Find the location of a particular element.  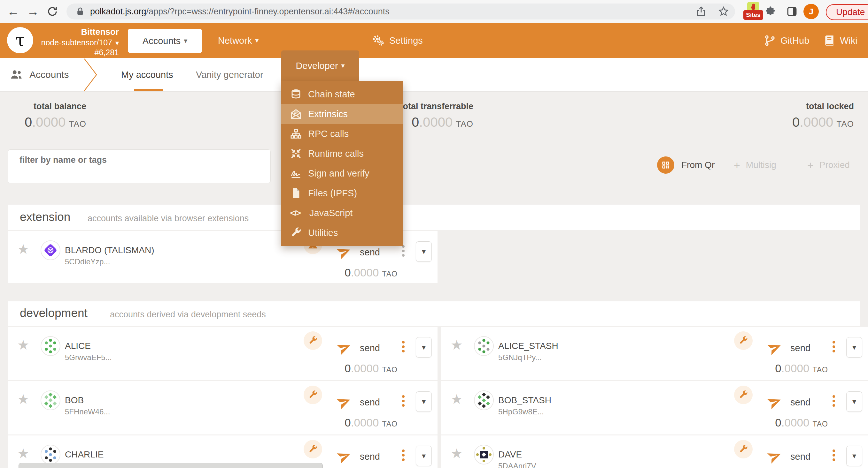

account-row: ★BOB_STASH5HpG9w8E...send▾0.0000TAO is located at coordinates (654, 408).